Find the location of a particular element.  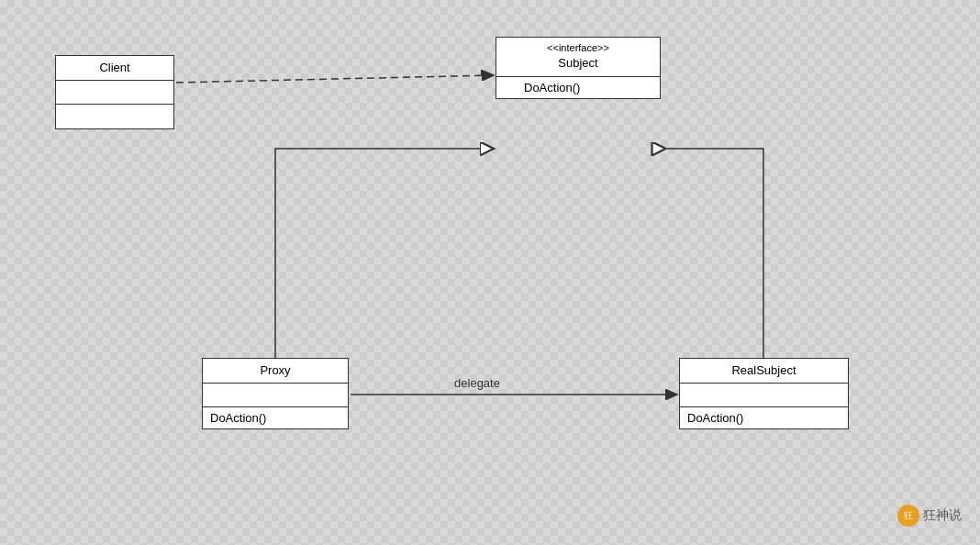

proxy-header: Proxy is located at coordinates (275, 371).